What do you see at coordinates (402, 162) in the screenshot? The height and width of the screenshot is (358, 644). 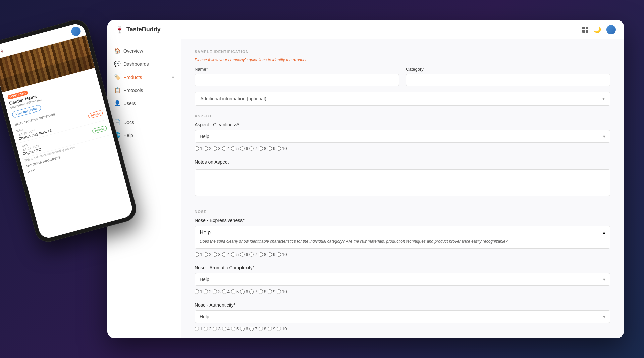 I see `notes-on-aspect-label: Notes on Aspect` at bounding box center [402, 162].